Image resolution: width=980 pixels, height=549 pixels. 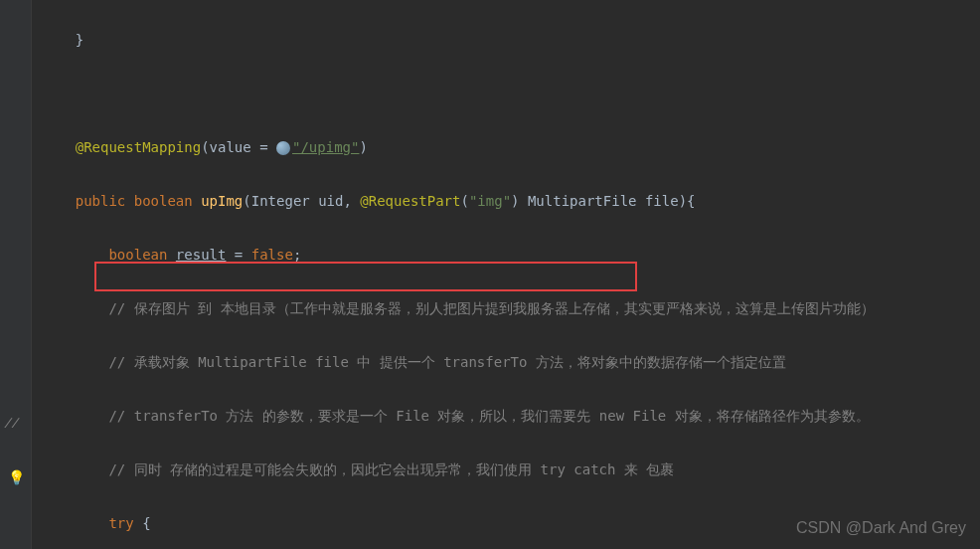 What do you see at coordinates (413, 362) in the screenshot?
I see `comment: // 承载对象 MultipartFile file 中 提供一个 transf…` at bounding box center [413, 362].